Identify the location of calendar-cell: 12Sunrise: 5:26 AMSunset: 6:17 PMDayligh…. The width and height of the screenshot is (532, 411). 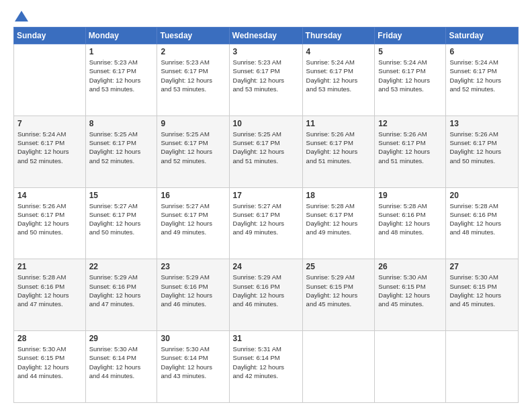
(410, 152).